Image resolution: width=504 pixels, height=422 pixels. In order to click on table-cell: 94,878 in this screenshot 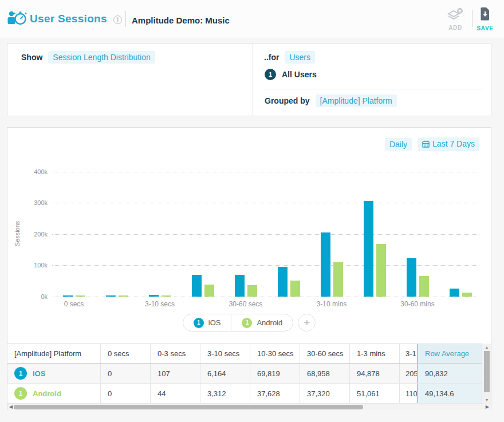, I will do `click(375, 373)`.